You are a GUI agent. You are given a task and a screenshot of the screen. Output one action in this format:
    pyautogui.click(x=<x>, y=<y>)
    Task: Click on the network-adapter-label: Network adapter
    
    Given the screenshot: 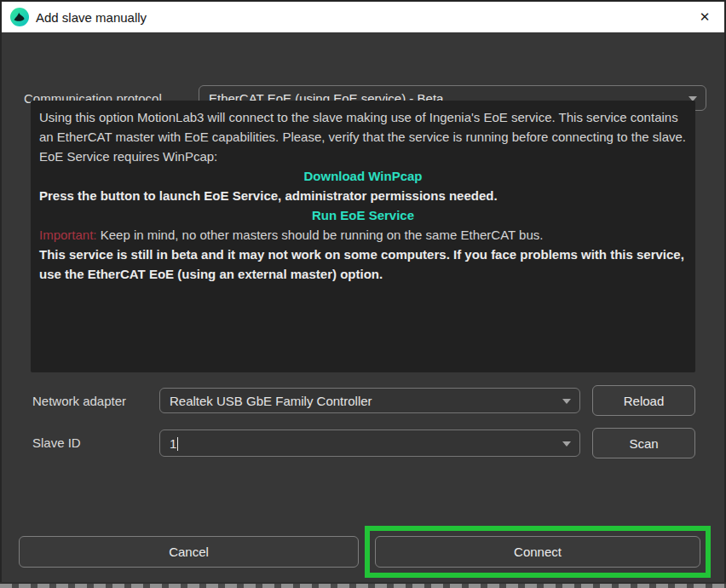 What is the action you would take?
    pyautogui.click(x=79, y=401)
    